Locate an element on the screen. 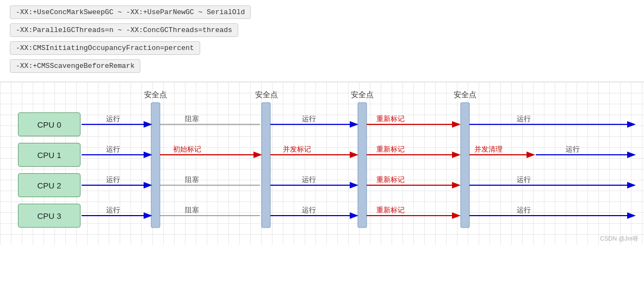 The height and width of the screenshot is (296, 644). cpu1-run1-label: 运行 is located at coordinates (113, 149).